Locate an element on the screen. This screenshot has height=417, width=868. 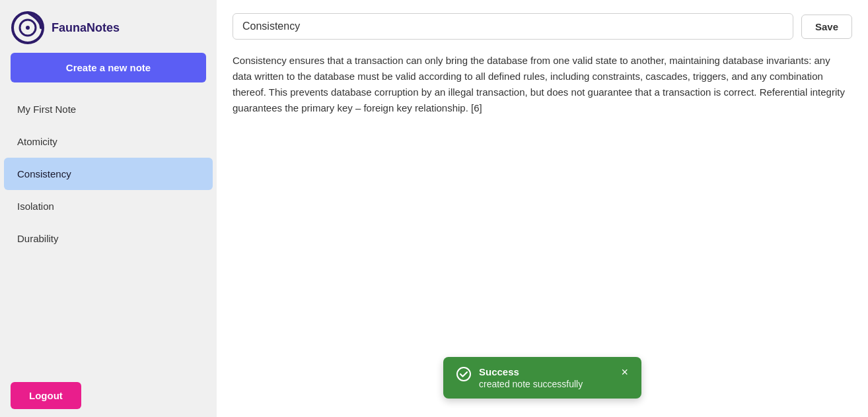
sidebar-item-consistency: Consistency is located at coordinates (108, 174).